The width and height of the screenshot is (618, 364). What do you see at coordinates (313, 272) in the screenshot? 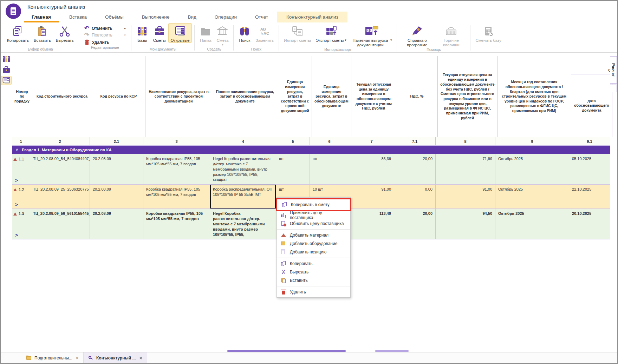
I see `menu-item: Вырезать` at bounding box center [313, 272].